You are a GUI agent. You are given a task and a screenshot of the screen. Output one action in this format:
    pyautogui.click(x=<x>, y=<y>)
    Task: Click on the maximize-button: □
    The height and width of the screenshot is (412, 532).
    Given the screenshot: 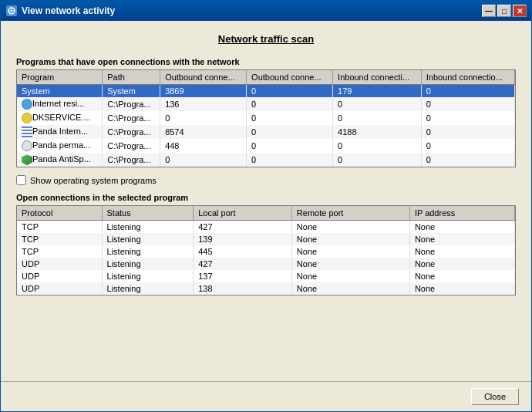 What is the action you would take?
    pyautogui.click(x=504, y=11)
    